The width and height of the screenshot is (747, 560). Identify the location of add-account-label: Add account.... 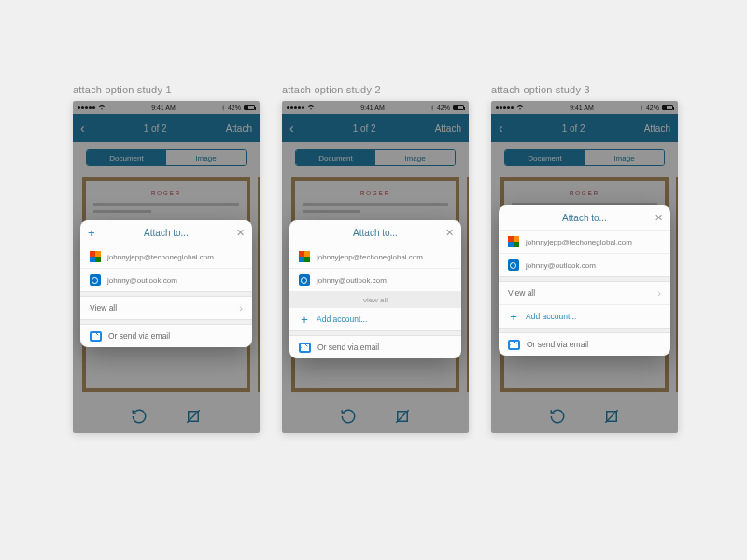
(342, 319).